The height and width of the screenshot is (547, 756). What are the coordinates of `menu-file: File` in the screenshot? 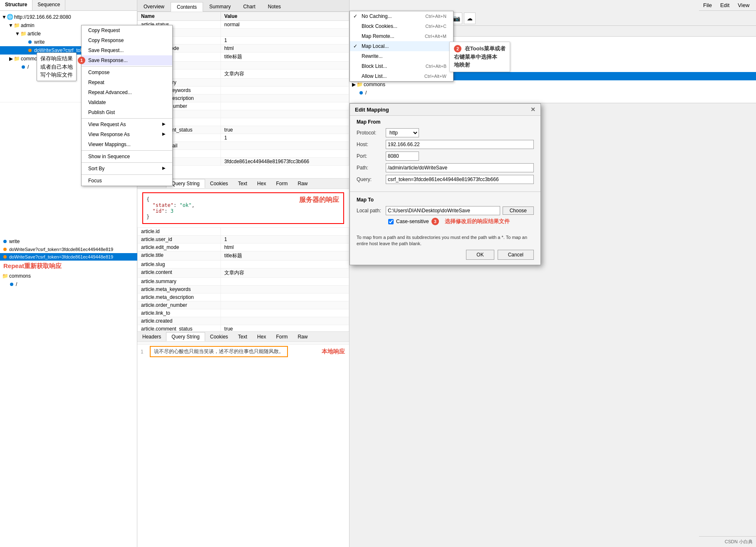 It's located at (707, 5).